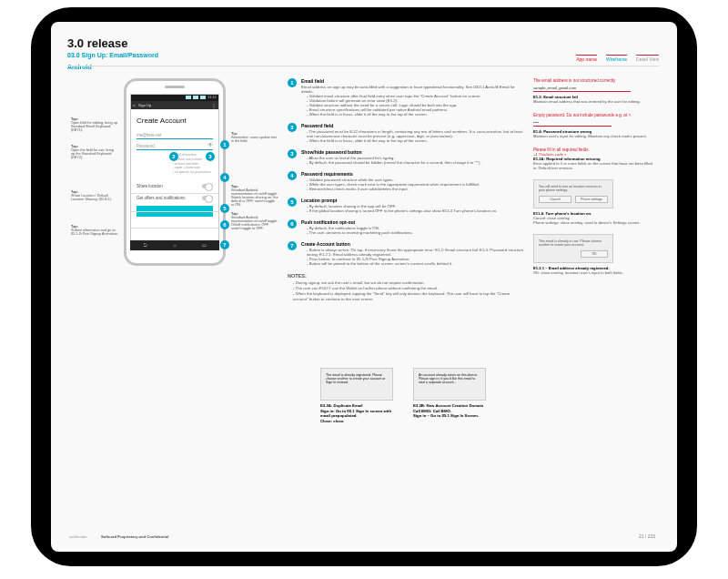  I want to click on spec-number: 2, so click(292, 127).